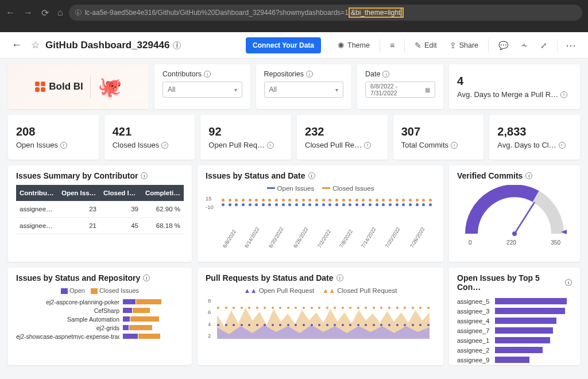 Image resolution: width=588 pixels, height=379 pixels. Describe the element at coordinates (342, 137) in the screenshot. I see `kpi-card: 232 Closed Pull Re… i` at that location.